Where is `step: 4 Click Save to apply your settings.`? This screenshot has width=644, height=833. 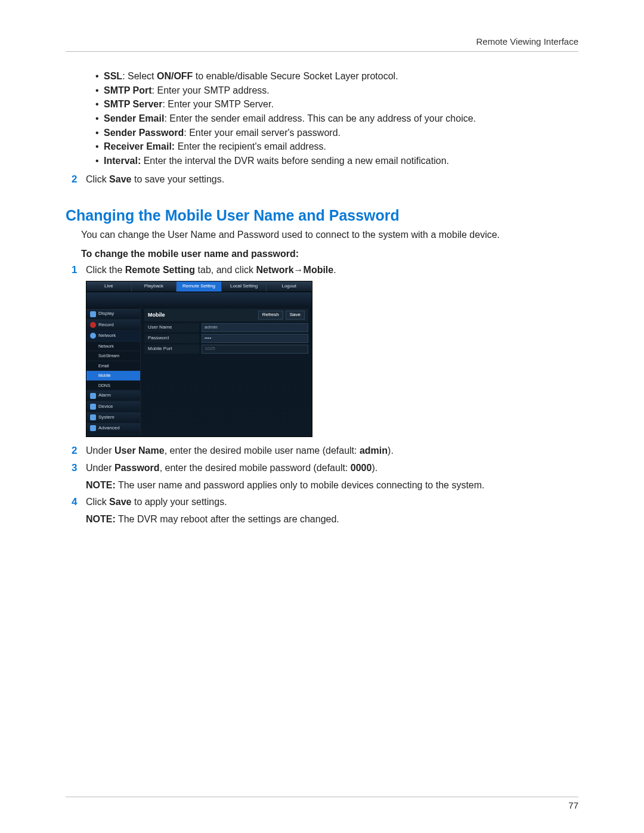
step: 4 Click Save to apply your settings. is located at coordinates (325, 502).